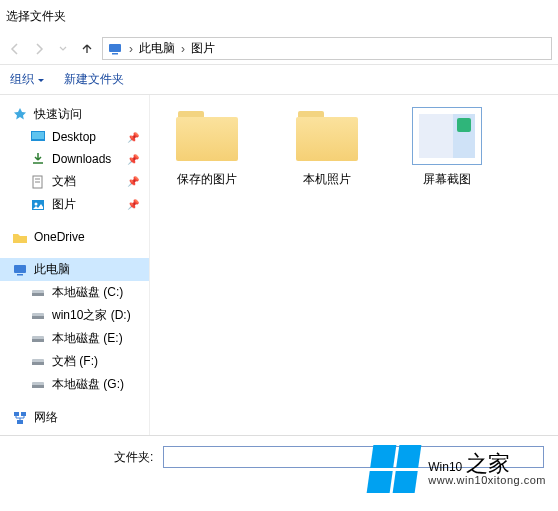  I want to click on folder-camera-roll: 本机照片, so click(327, 148).